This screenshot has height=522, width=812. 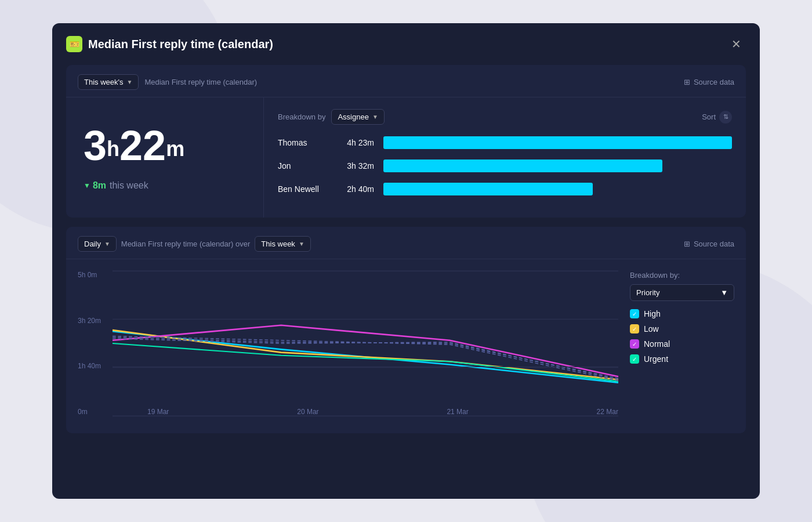 What do you see at coordinates (383, 409) in the screenshot?
I see `x-axis-labels: 19 Mar 20 Mar 21 Mar 22 Mar` at bounding box center [383, 409].